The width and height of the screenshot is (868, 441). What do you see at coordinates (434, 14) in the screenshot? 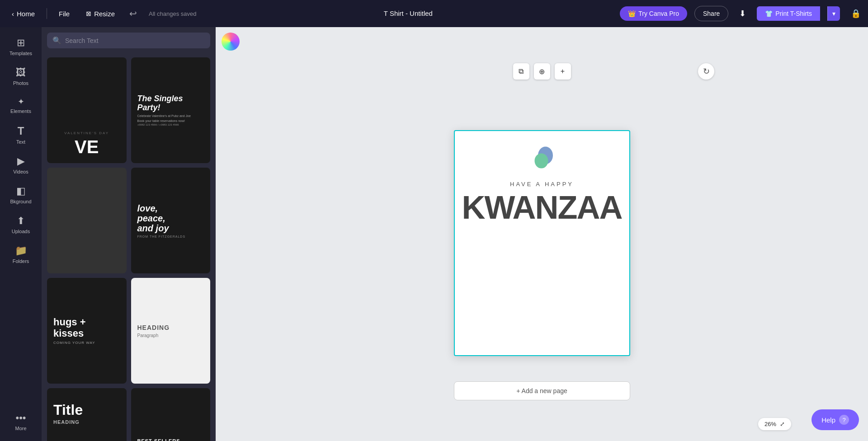
I see `top-navigation: ‹ Home File ⊠ Resize ↩ All changes saved…` at bounding box center [434, 14].